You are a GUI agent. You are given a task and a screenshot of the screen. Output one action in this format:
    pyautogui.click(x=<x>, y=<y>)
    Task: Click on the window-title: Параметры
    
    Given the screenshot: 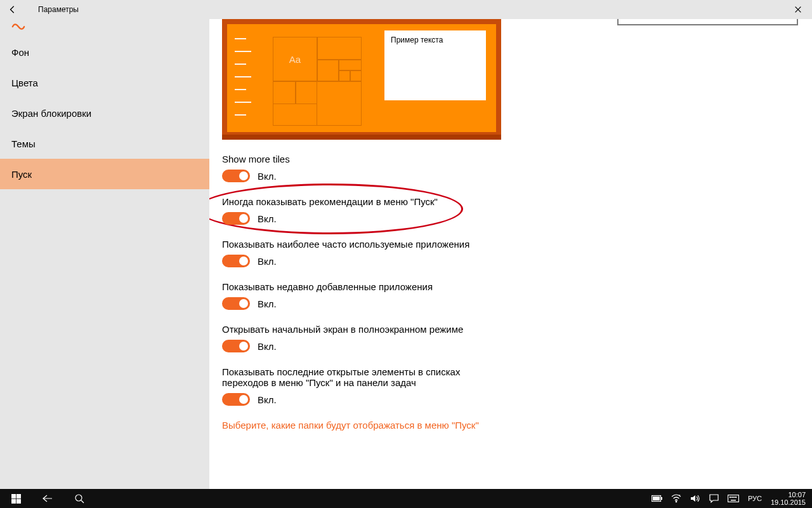 What is the action you would take?
    pyautogui.click(x=58, y=10)
    